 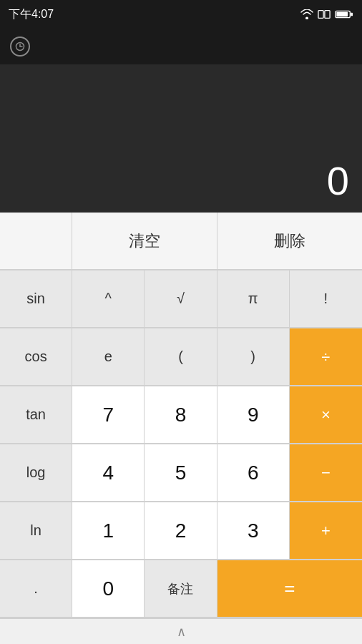 What do you see at coordinates (180, 357) in the screenshot?
I see `open-paren-button: (` at bounding box center [180, 357].